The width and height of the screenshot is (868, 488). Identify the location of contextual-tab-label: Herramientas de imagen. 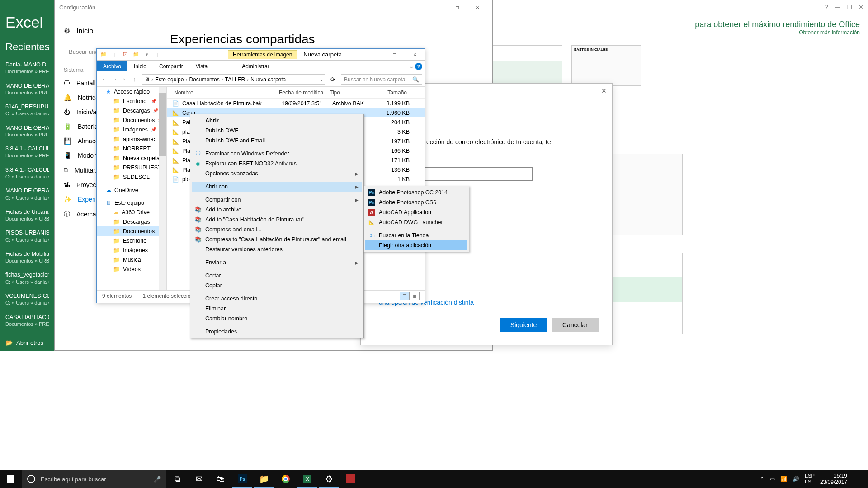
(262, 55).